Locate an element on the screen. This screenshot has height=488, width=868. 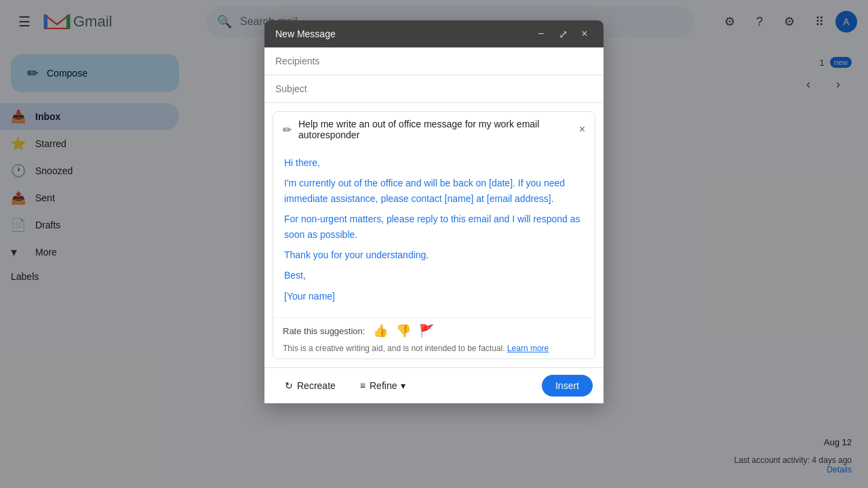
dialog-controls: − ⤢ × is located at coordinates (563, 34).